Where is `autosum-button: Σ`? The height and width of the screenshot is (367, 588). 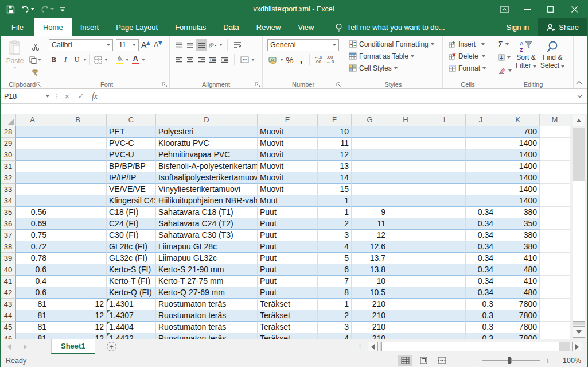 autosum-button: Σ is located at coordinates (505, 44).